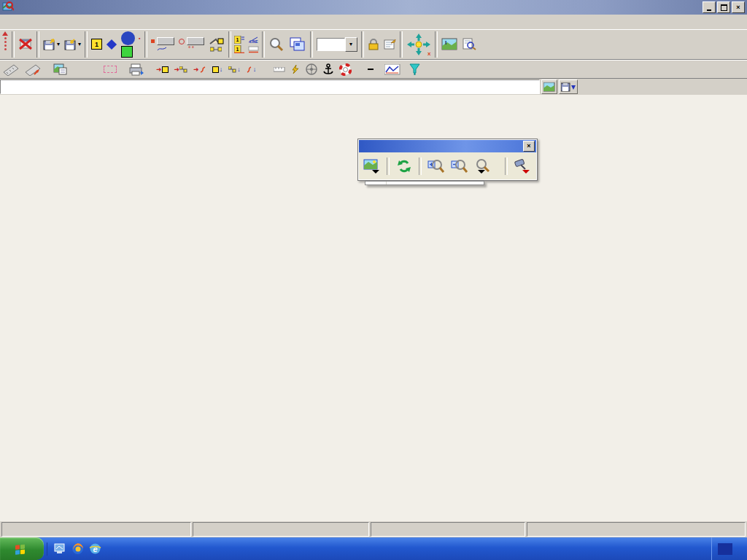  I want to click on main-toolbar: ▾ ▾ 1 ▪ °°, so click(374, 44).